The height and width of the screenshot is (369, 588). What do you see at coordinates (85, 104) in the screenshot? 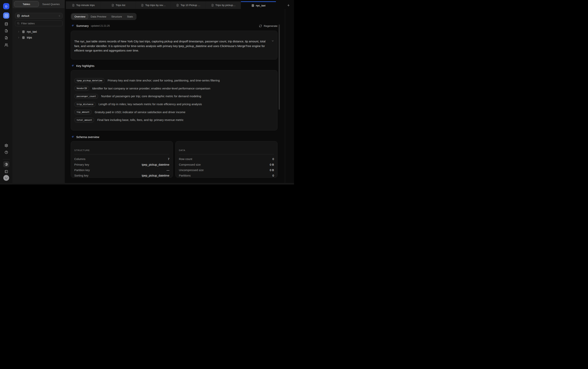
I see `column-badge: trip_distance` at bounding box center [85, 104].